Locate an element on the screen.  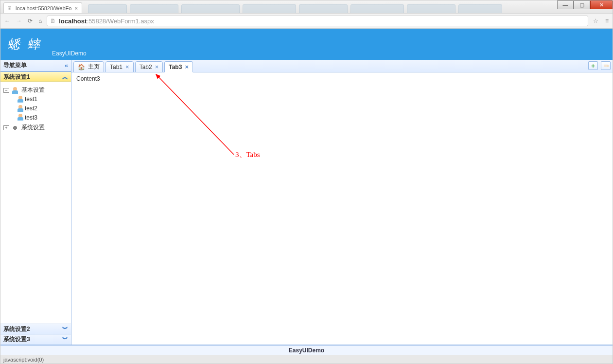
tab-content-text: Content3 is located at coordinates (88, 79).